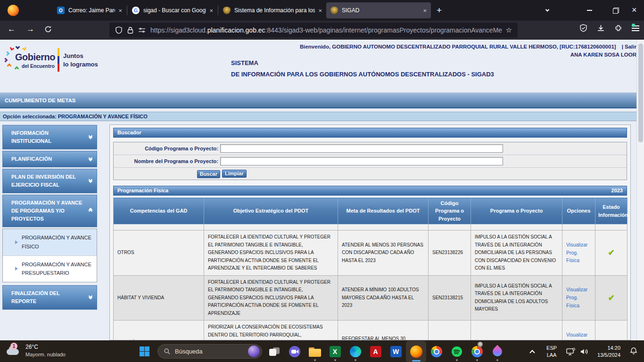 The image size is (644, 362). What do you see at coordinates (517, 331) in the screenshot?
I see `cell-programa: VALLE HERMOSO VERDE Y LIMPIO` at bounding box center [517, 331].